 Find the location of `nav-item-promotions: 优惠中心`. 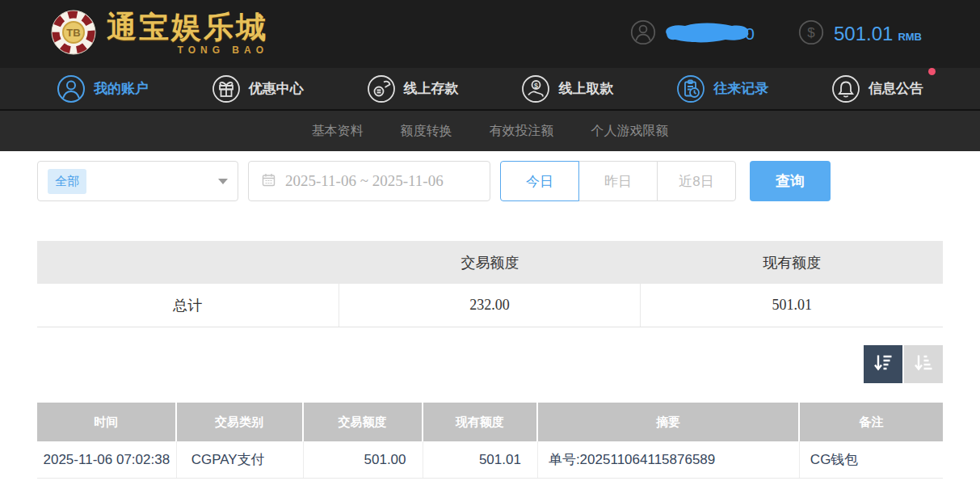

nav-item-promotions: 优惠中心 is located at coordinates (258, 89).